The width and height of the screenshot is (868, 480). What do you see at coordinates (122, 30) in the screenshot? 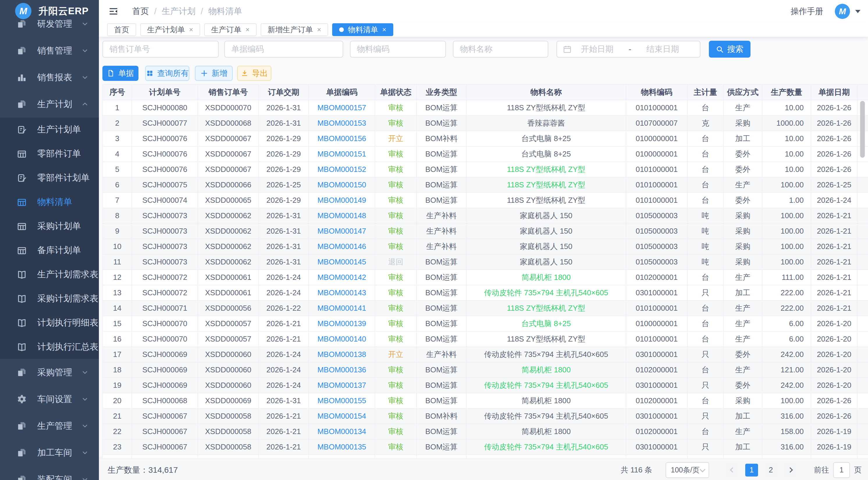
I see `tab-0: 首页` at bounding box center [122, 30].